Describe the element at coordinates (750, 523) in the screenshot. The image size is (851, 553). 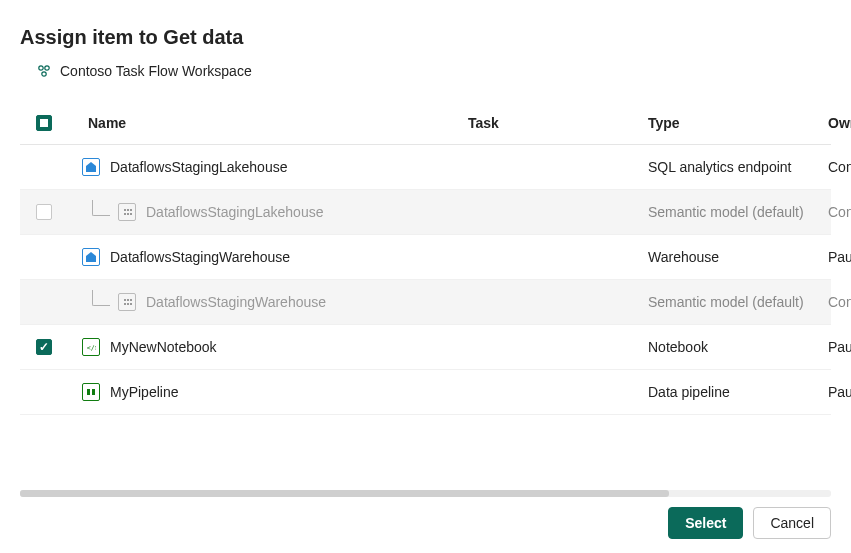
I see `dialog-footer: Select Cancel` at that location.